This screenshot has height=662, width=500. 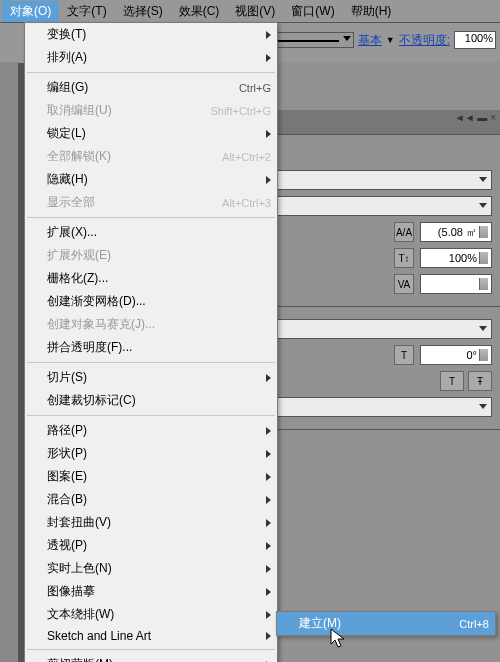 What do you see at coordinates (151, 256) in the screenshot?
I see `menu-expand-appearance: 扩展外观(E)` at bounding box center [151, 256].